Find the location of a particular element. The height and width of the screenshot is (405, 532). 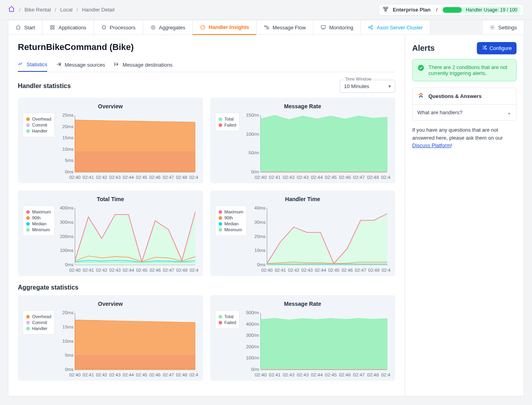

gauge-icon is located at coordinates (203, 27).